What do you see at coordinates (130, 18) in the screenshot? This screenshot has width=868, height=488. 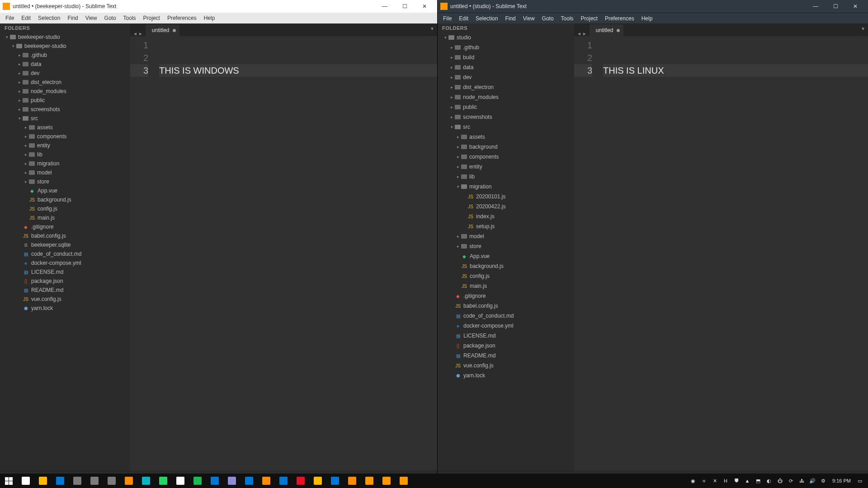 I see `menu-tools: Tools` at bounding box center [130, 18].